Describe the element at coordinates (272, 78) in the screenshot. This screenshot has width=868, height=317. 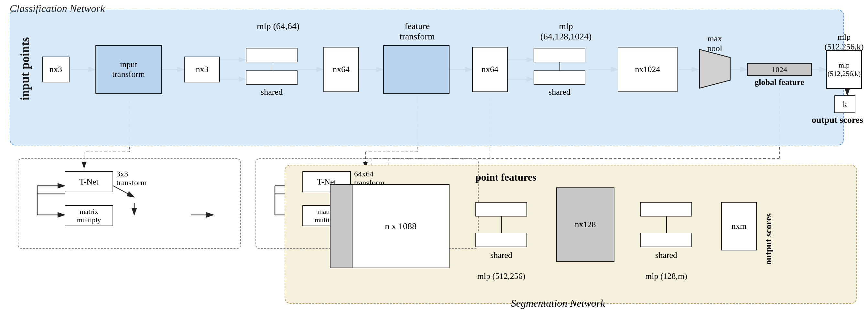
I see `shared1-bottom-box` at that location.